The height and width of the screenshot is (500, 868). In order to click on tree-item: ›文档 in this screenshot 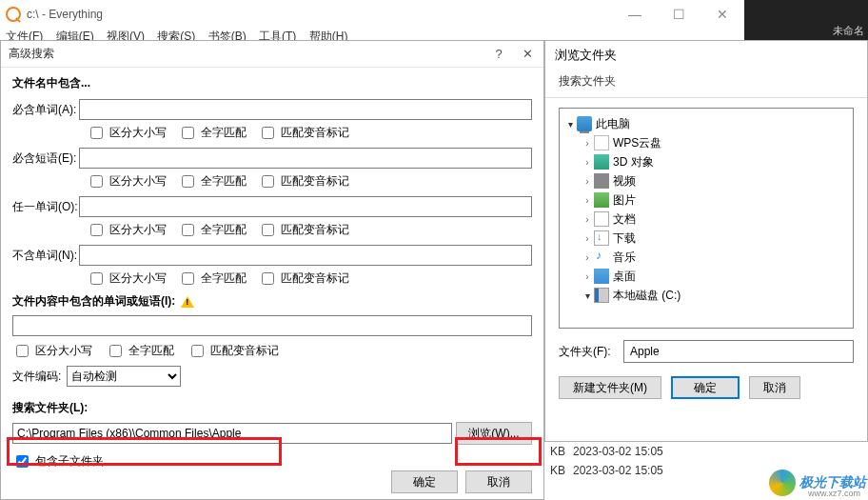, I will do `click(706, 219)`.